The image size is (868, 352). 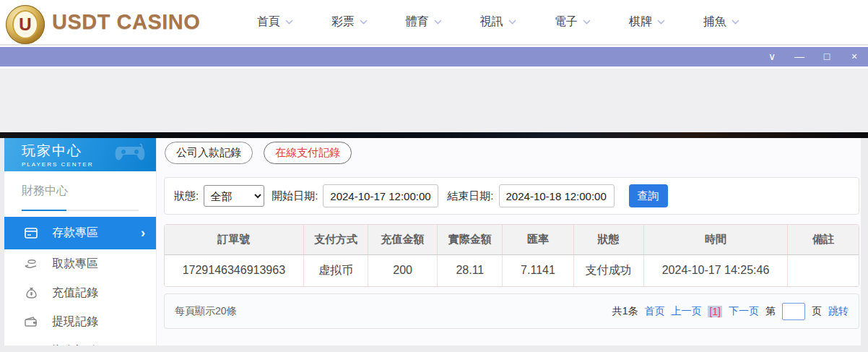 What do you see at coordinates (716, 270) in the screenshot?
I see `cell-time: 2024-10-17 14:25:46` at bounding box center [716, 270].